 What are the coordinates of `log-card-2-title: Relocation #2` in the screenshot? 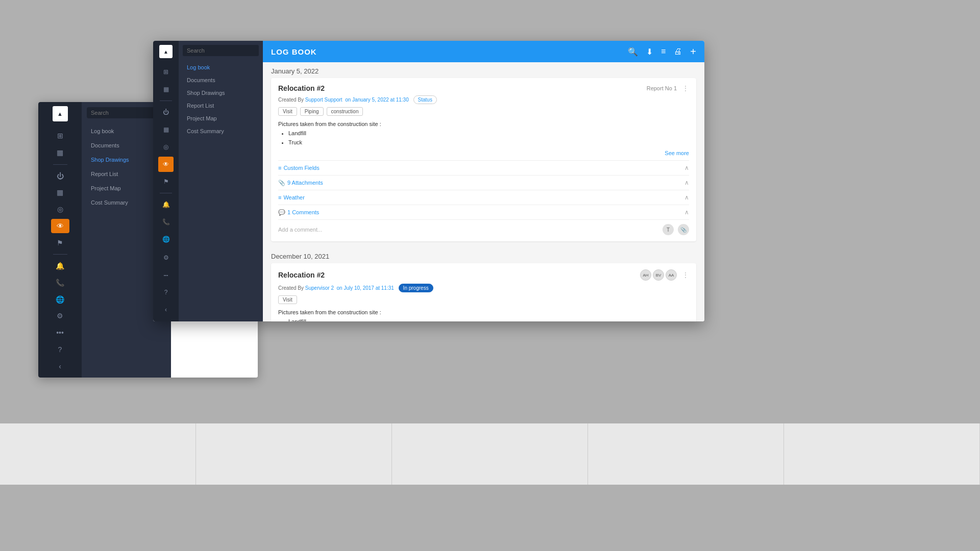 It's located at (301, 275).